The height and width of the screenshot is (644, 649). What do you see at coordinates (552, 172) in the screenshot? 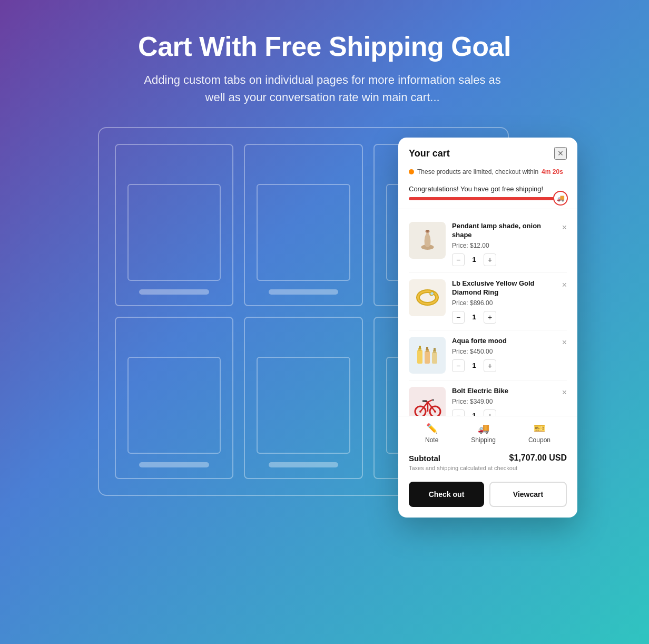
I see `timer-value: 4m 20s` at bounding box center [552, 172].